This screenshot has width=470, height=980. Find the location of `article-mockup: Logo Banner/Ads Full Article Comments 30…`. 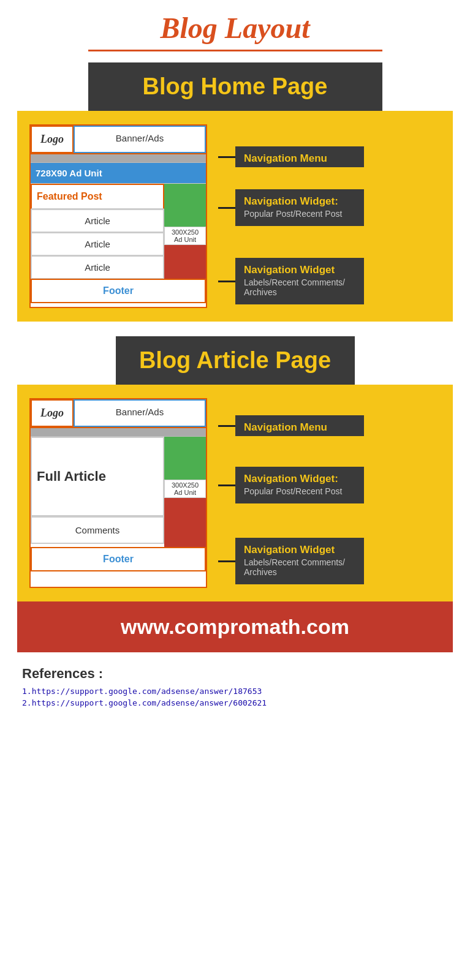

article-mockup: Logo Banner/Ads Full Article Comments 30… is located at coordinates (118, 493).